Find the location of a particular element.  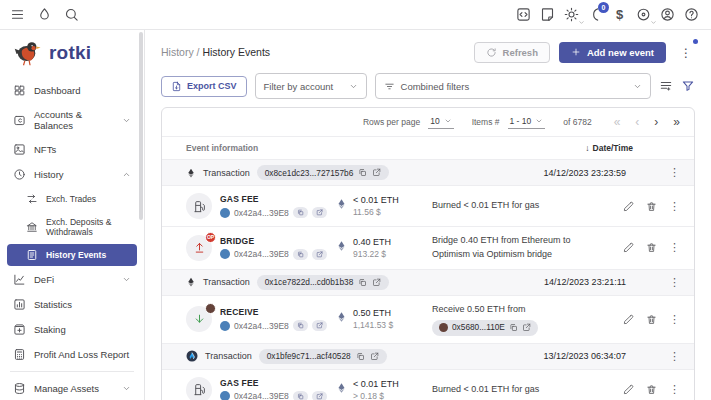

sidebar-scrollbar is located at coordinates (141, 126).